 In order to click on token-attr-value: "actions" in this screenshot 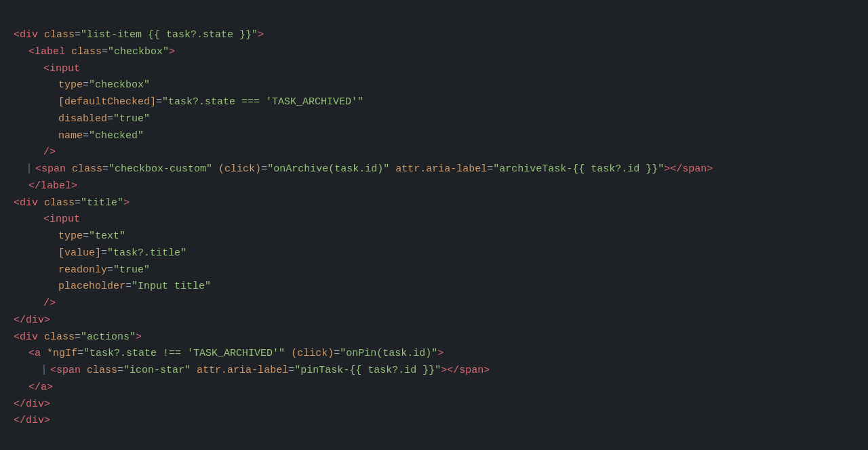, I will do `click(108, 338)`.